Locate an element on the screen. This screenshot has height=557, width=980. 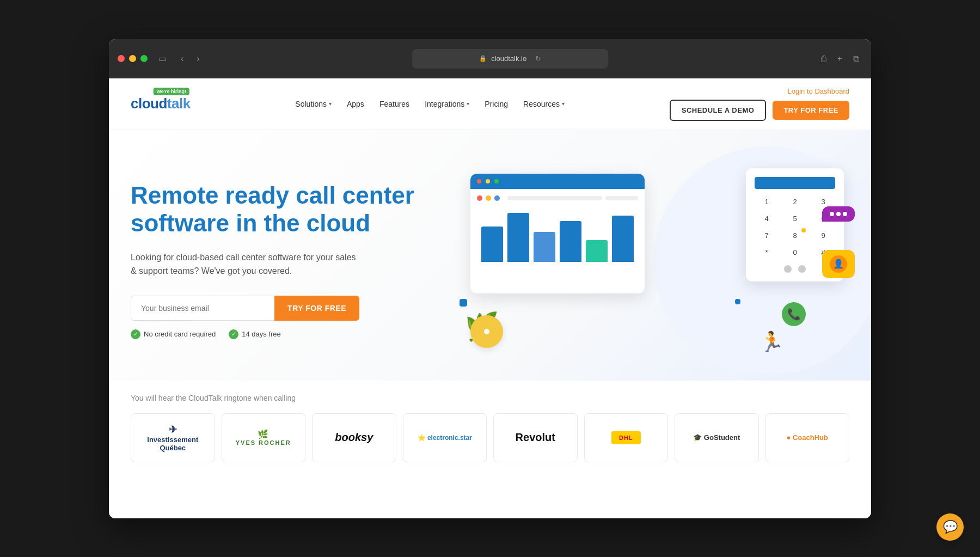
client-booksy: booksy is located at coordinates (354, 438).